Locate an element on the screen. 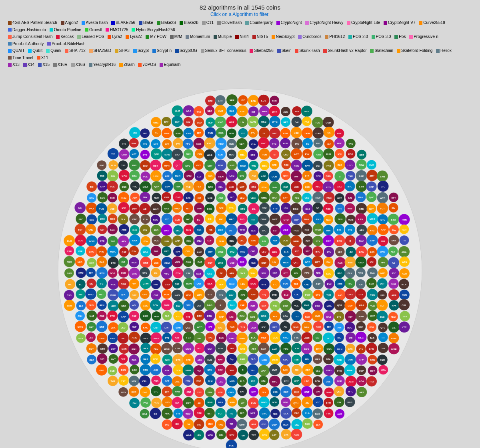 The width and height of the screenshot is (480, 448). svg-text: ZMT is located at coordinates (372, 176).